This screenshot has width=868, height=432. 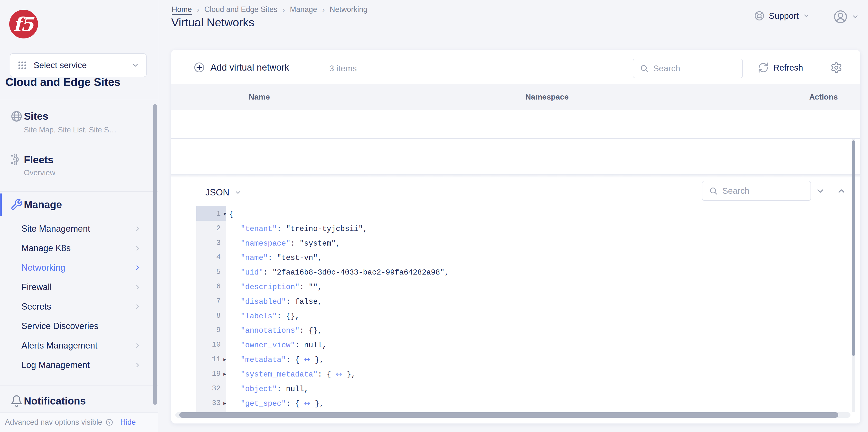 I want to click on vertical-scrollbar-thumb, so click(x=854, y=248).